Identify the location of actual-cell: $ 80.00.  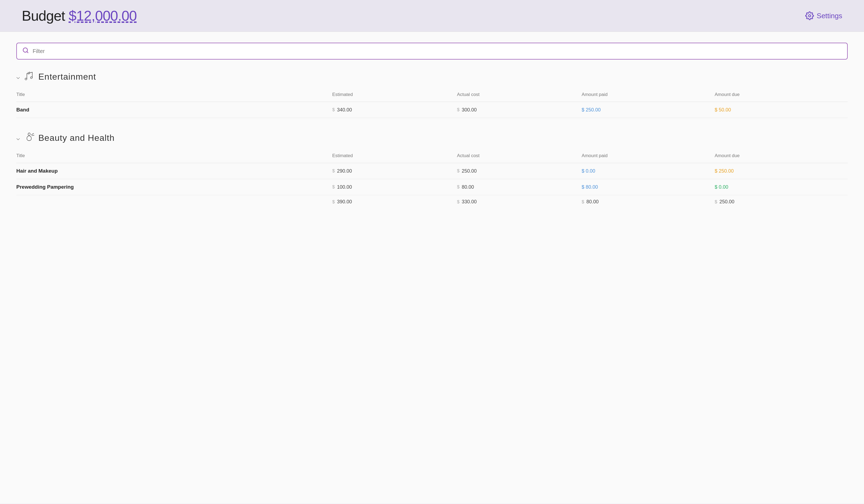
(519, 187).